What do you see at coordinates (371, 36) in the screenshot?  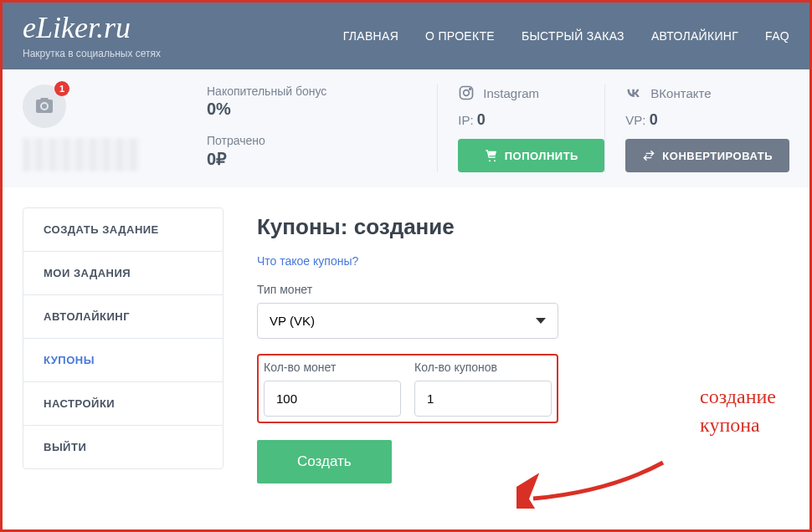 I see `nav-home: ГЛАВНАЯ` at bounding box center [371, 36].